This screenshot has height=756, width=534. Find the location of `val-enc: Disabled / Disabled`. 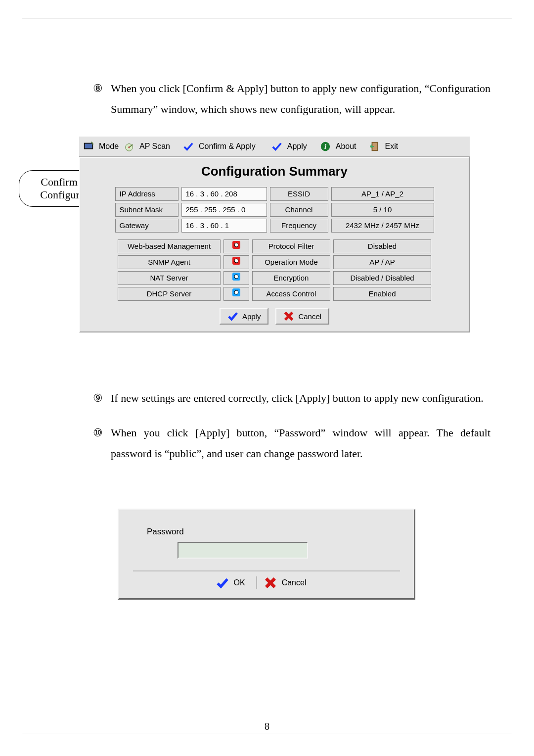

val-enc: Disabled / Disabled is located at coordinates (382, 278).